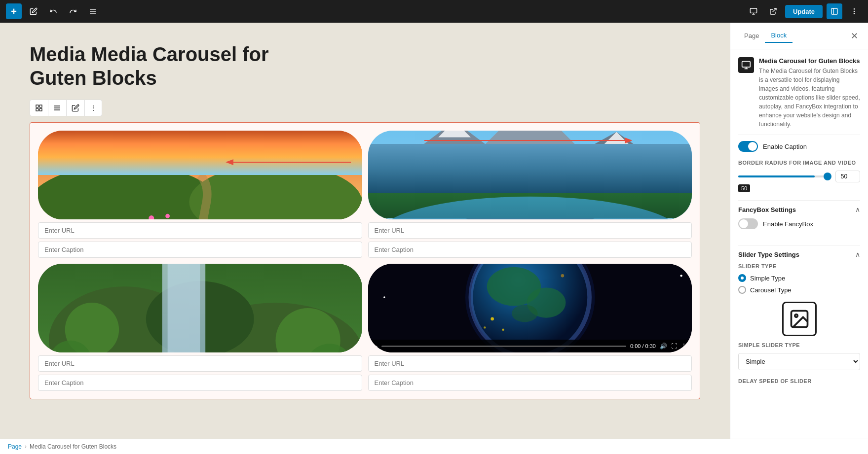  What do you see at coordinates (34, 11) in the screenshot?
I see `pencil-icon` at bounding box center [34, 11].